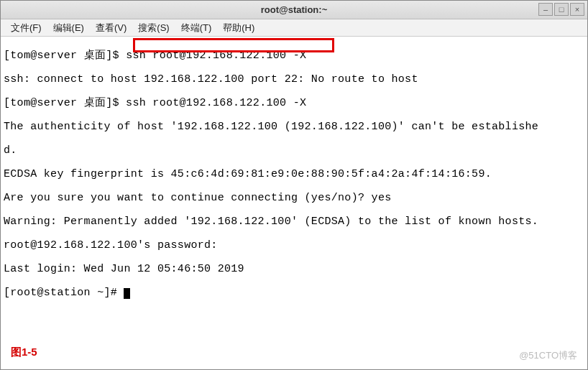 This screenshot has width=588, height=370. I want to click on window-title: root@station:~, so click(294, 10).